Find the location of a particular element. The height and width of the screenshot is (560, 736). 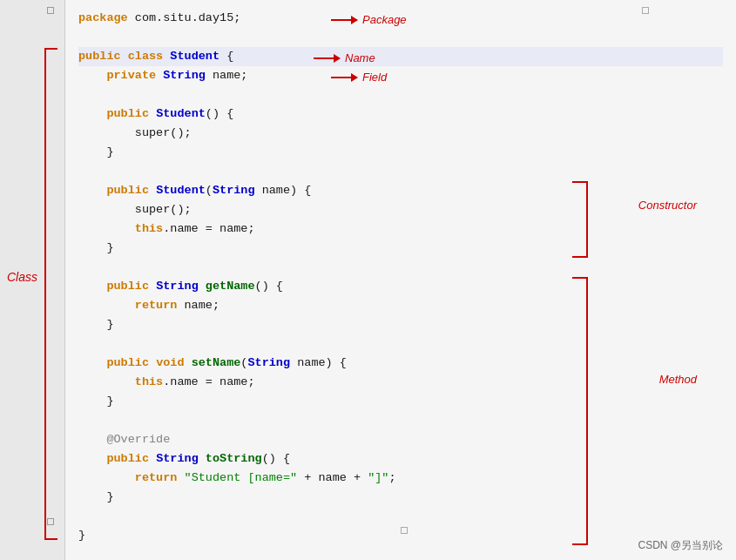

code-line-24: return "Student [name=" + name + "]"; is located at coordinates (401, 478).